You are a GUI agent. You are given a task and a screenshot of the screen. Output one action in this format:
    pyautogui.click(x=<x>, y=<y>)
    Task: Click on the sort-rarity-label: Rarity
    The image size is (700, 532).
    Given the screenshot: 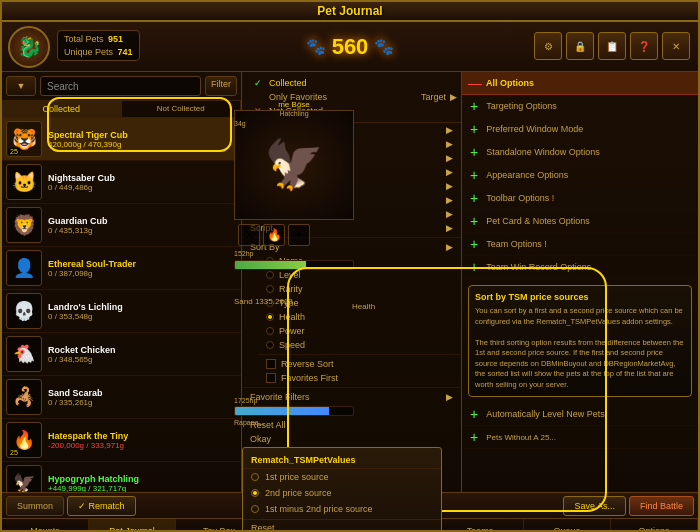 What is the action you would take?
    pyautogui.click(x=291, y=289)
    